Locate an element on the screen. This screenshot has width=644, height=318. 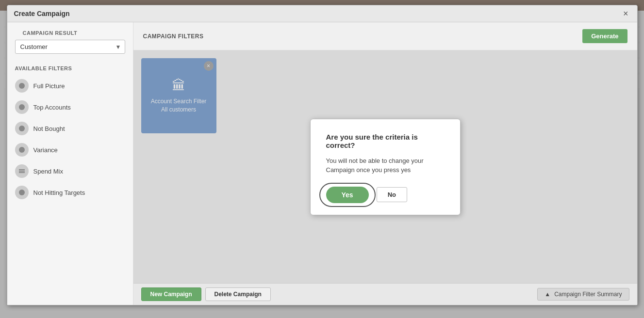
top-accounts-icon is located at coordinates (22, 107).